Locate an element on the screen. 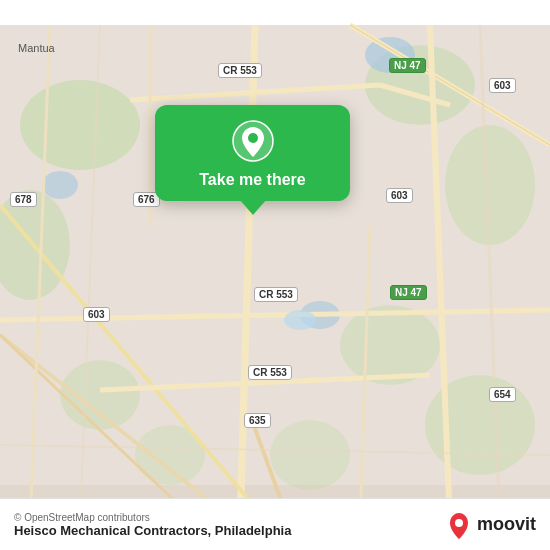 The image size is (550, 550). bottom-bar: © OpenStreetMap contributors Heisco Mech… is located at coordinates (275, 524).